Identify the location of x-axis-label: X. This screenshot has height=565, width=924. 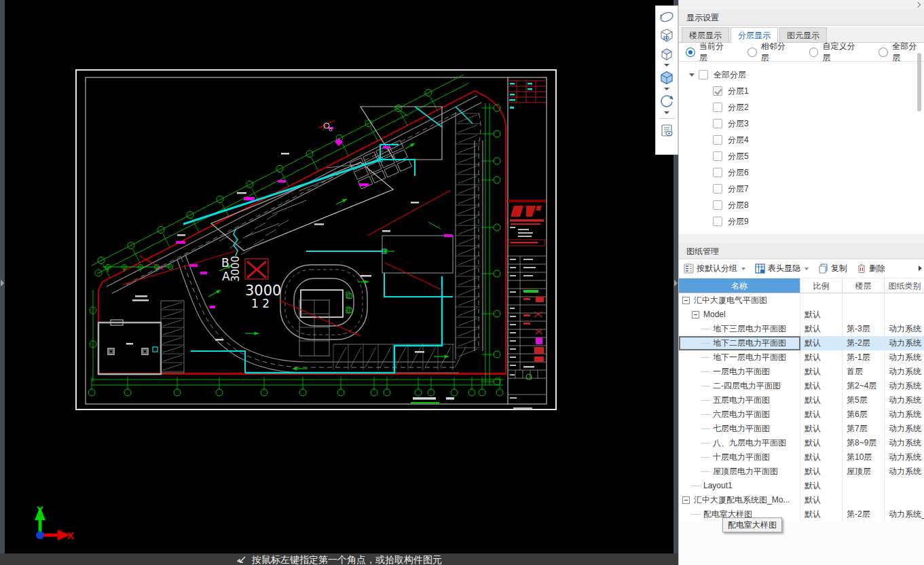
(71, 535).